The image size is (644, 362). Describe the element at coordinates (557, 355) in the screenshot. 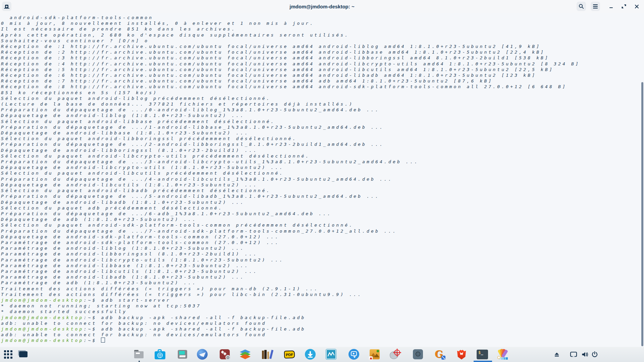

I see `eject-icon` at that location.